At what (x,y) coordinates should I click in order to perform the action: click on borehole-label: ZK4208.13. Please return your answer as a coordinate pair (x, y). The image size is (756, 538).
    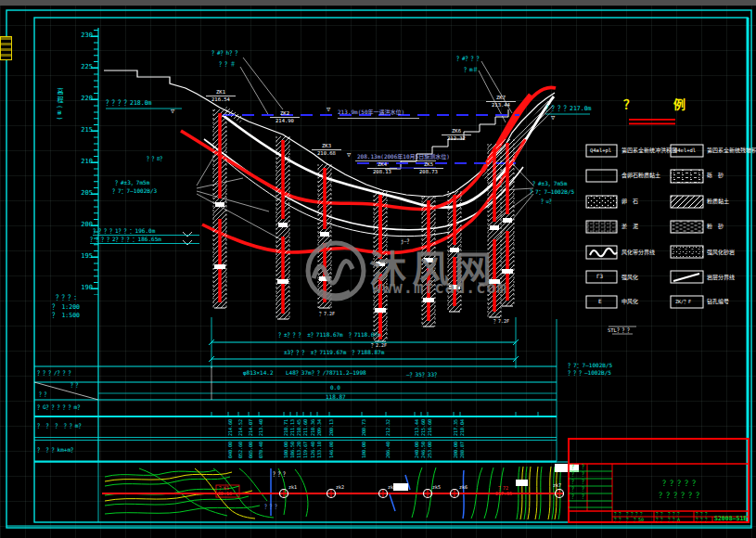
    Looking at the image, I should click on (382, 168).